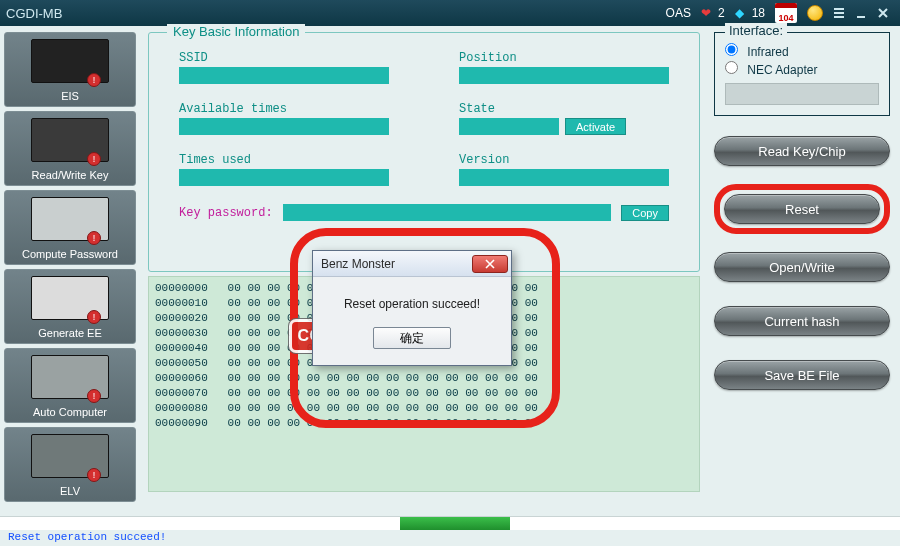 The height and width of the screenshot is (546, 900). Describe the element at coordinates (70, 70) in the screenshot. I see `sidebar-item-eis: ! EIS` at that location.